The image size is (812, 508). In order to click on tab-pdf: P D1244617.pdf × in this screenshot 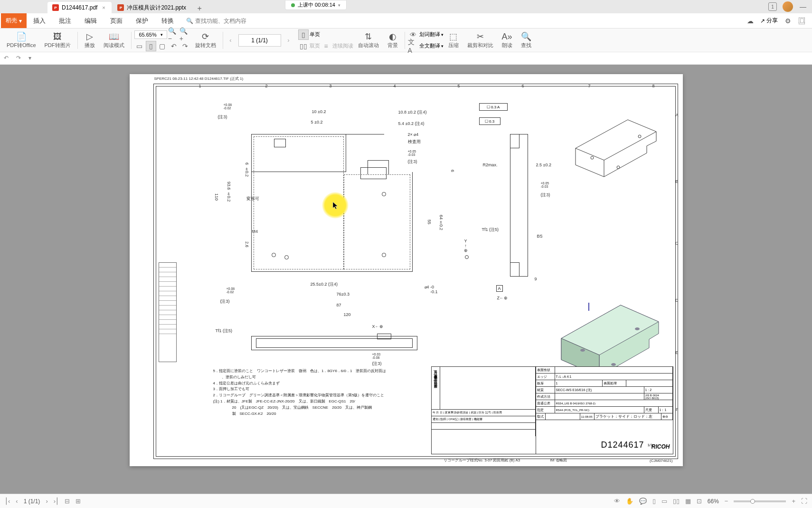, I will do `click(80, 8)`.